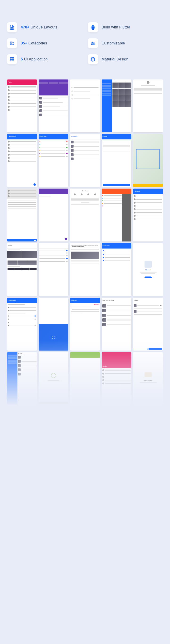 This screenshot has height=644, width=170. I want to click on screen-thumb: Monday, so click(22, 270).